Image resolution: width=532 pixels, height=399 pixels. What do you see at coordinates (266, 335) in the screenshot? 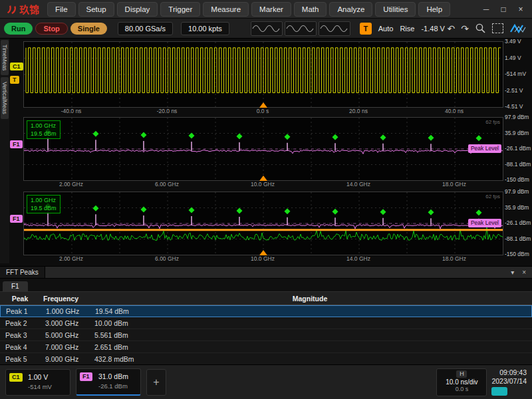
I see `table-row: Peak 35.000 GHz5.561 dBm` at bounding box center [266, 335].